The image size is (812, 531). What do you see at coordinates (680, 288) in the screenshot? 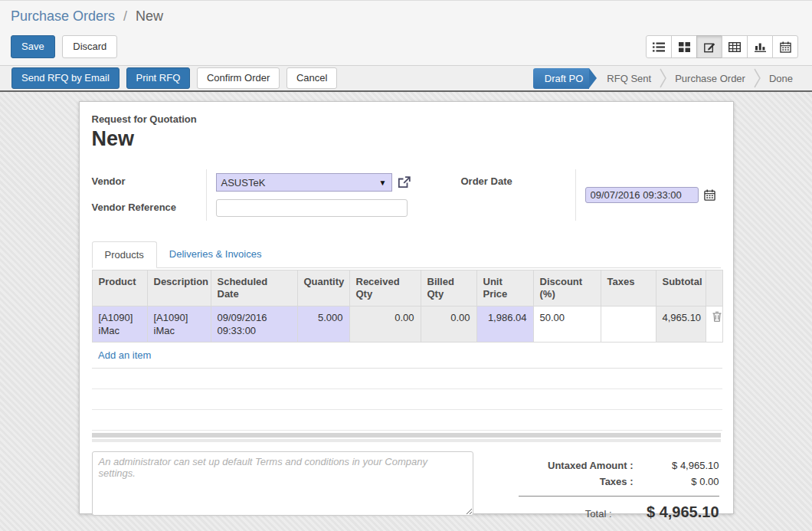
I see `col-subtotal: Subtotal` at bounding box center [680, 288].